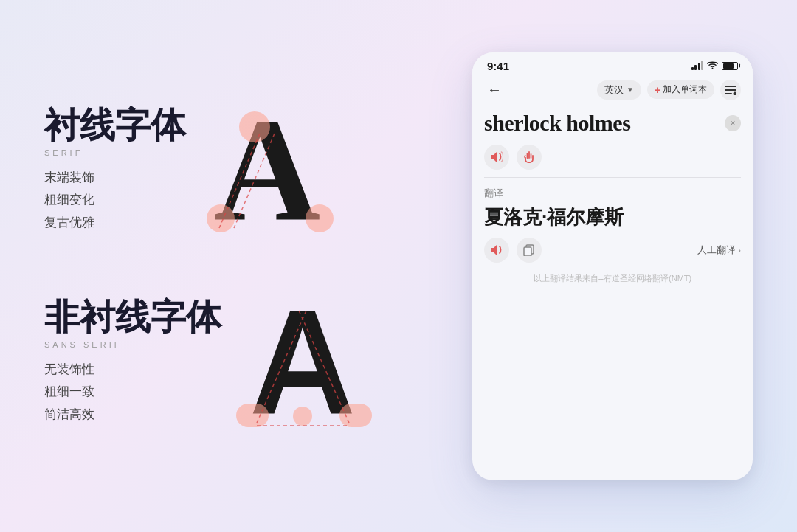 Image resolution: width=797 pixels, height=532 pixels. What do you see at coordinates (613, 63) in the screenshot?
I see `status-bar: 9:41` at bounding box center [613, 63].